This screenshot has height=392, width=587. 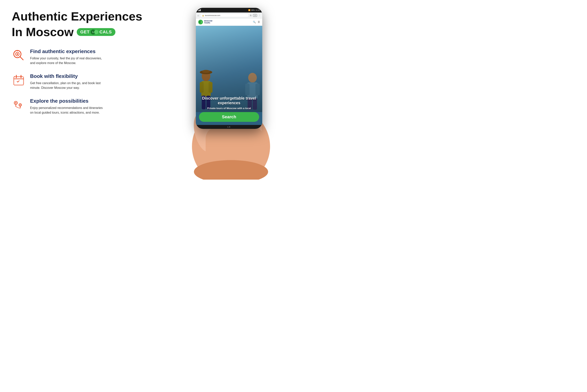 What do you see at coordinates (200, 10) in the screenshot?
I see `status-left` at bounding box center [200, 10].